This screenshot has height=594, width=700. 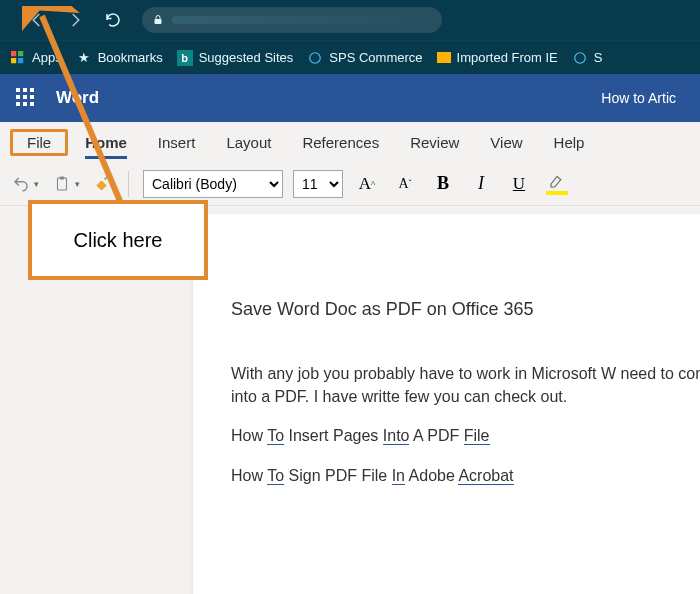 I want to click on folder-icon, so click(x=444, y=58).